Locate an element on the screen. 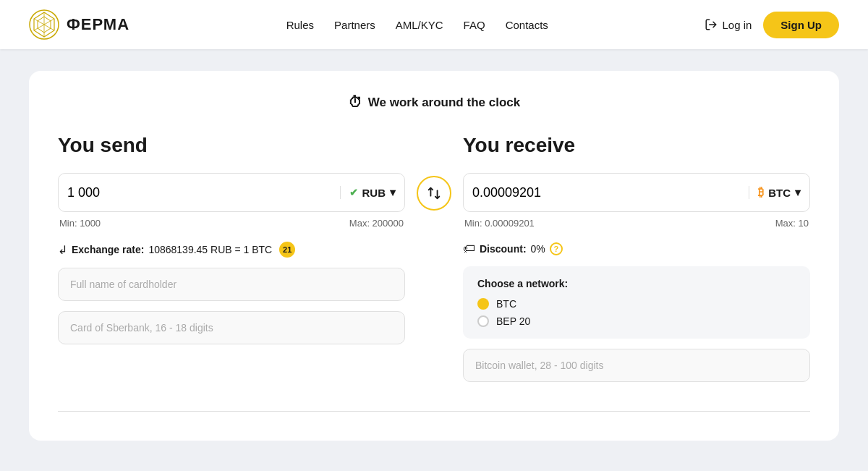 Image resolution: width=868 pixels, height=471 pixels. discount-row: 🏷 Discount: 0% ? is located at coordinates (637, 249).